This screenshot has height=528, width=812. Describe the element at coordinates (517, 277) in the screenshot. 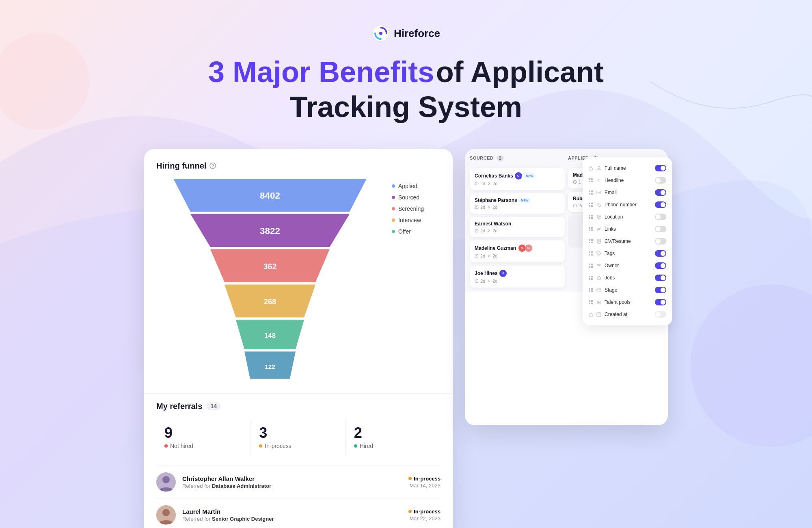

I see `candidate-joe: Joe Hines J 2d 2d` at that location.